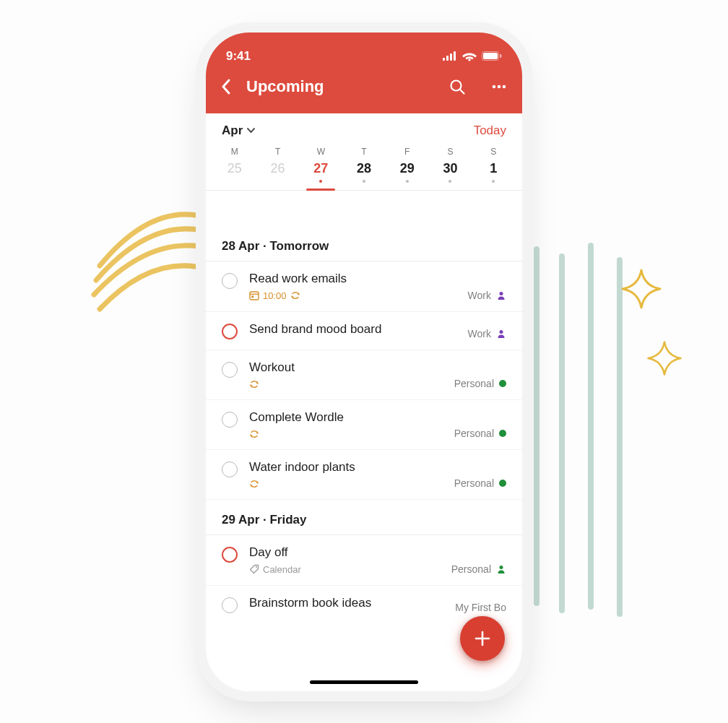  I want to click on wifi-icon, so click(469, 56).